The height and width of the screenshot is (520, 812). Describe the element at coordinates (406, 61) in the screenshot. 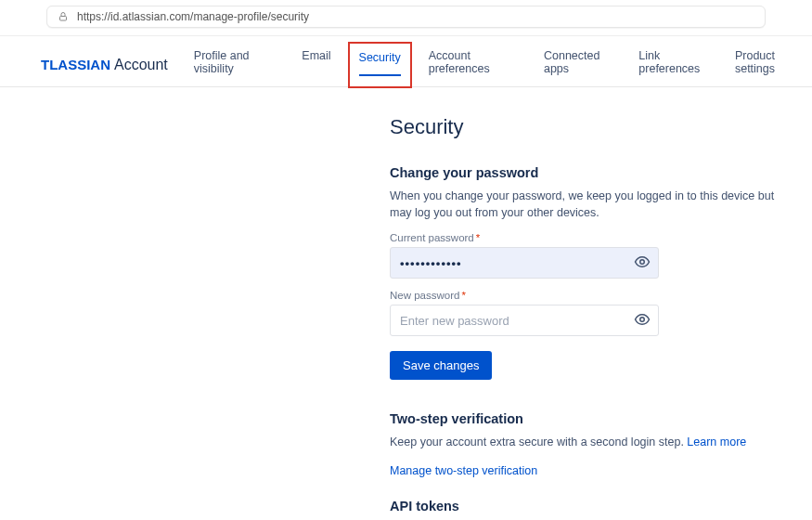

I see `top-nav: TLASSIAN Account Profile and visibility …` at that location.